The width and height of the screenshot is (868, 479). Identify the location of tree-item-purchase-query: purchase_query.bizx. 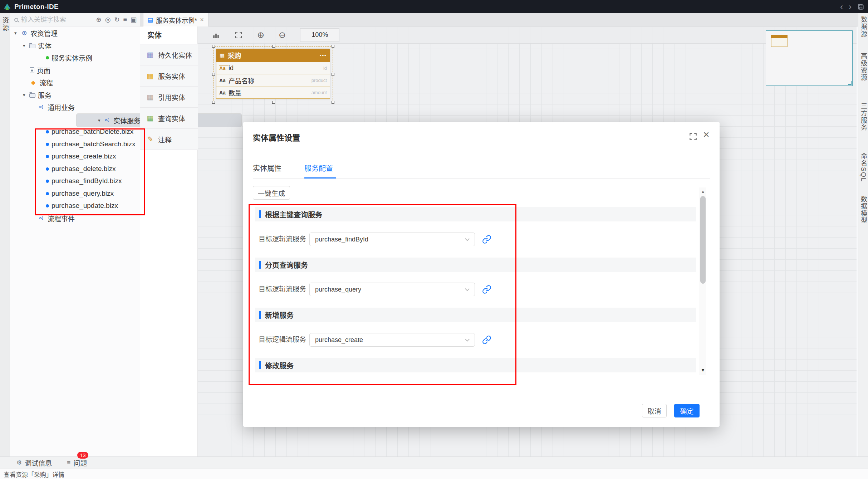
(75, 194).